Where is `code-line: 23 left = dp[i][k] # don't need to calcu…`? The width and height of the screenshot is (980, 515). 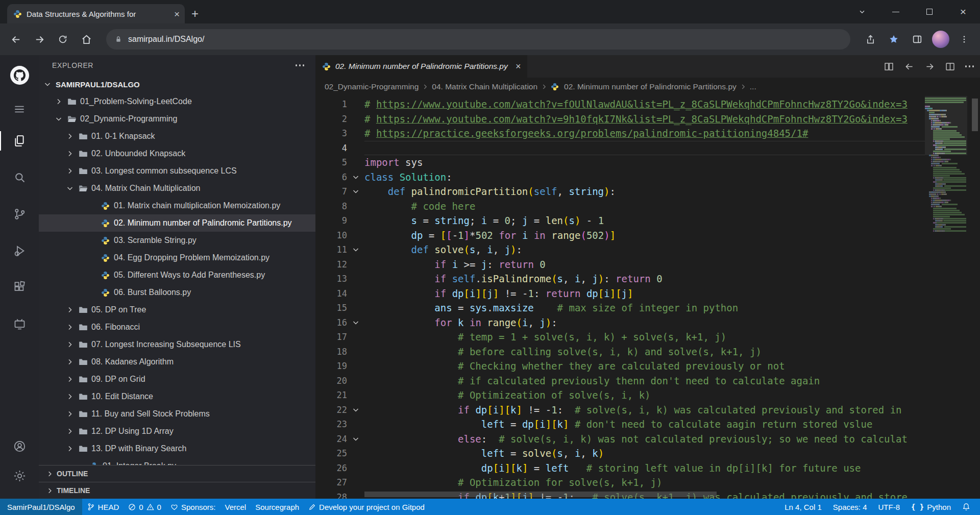 code-line: 23 left = dp[i][k] # don't need to calcu… is located at coordinates (620, 425).